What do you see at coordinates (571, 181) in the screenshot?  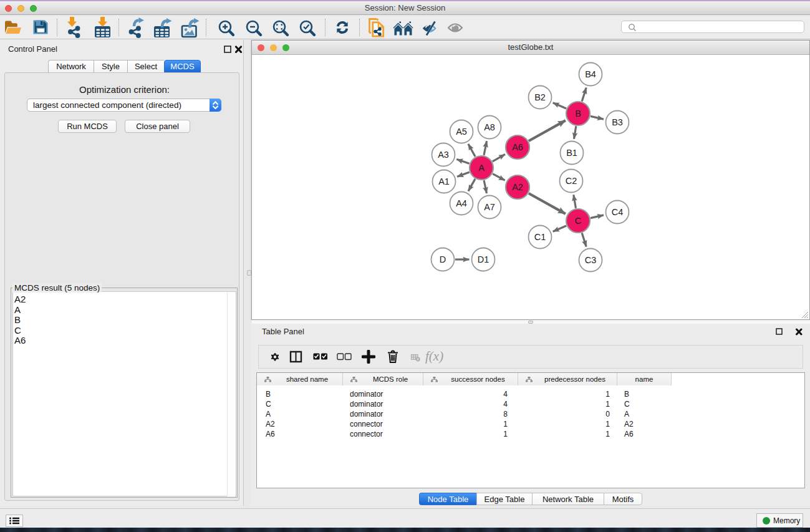 I see `svg-text: C2` at bounding box center [571, 181].